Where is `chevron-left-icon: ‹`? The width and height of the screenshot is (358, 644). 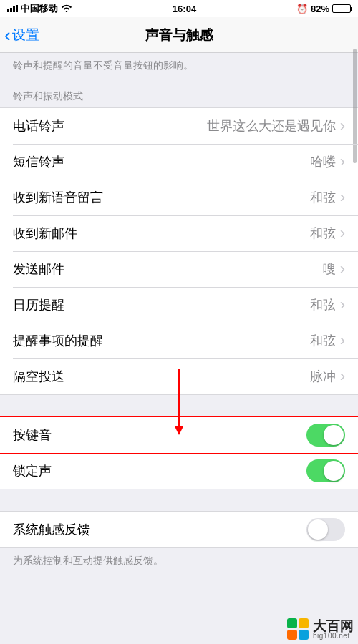
chevron-left-icon: ‹ is located at coordinates (7, 35).